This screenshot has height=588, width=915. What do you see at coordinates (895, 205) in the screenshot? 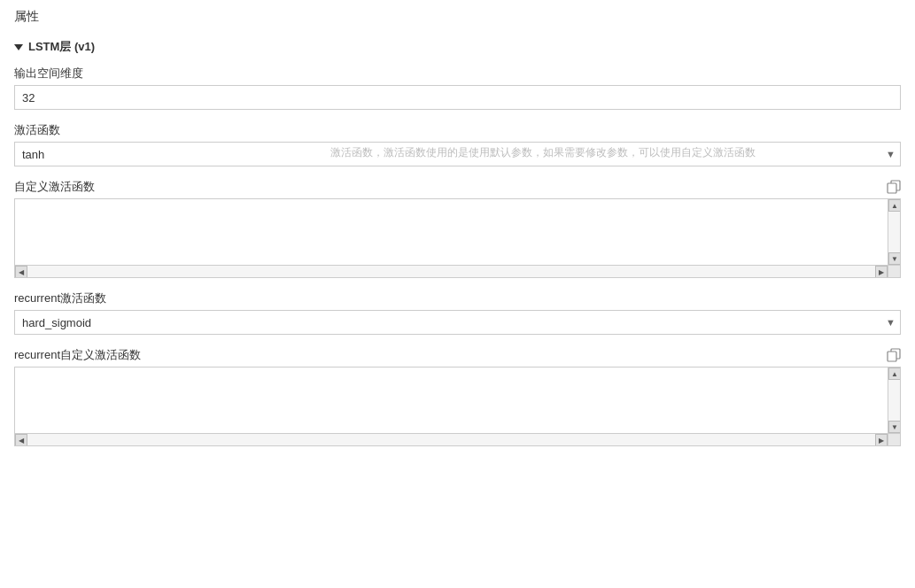
I see `vscroll-up-btn: ▲` at bounding box center [895, 205].